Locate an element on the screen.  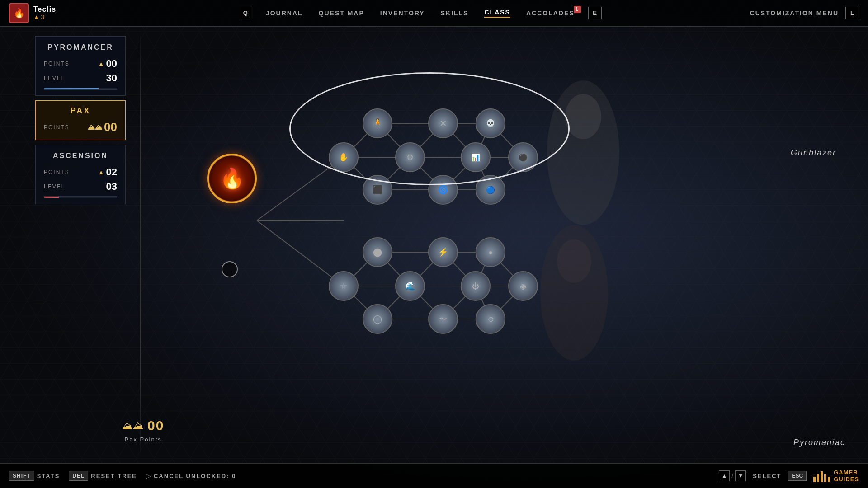
skill-node-t3: 💀 is located at coordinates (491, 123).